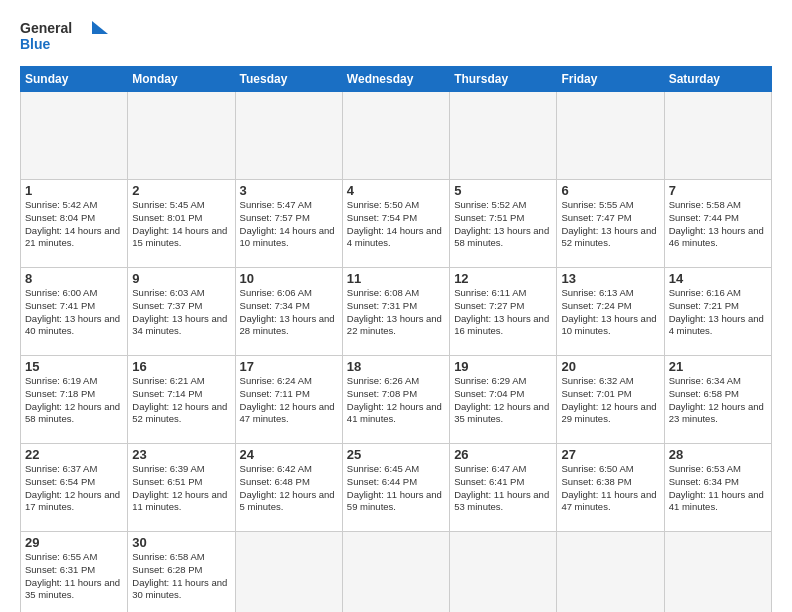 This screenshot has height=612, width=792. I want to click on day-number: 30, so click(181, 542).